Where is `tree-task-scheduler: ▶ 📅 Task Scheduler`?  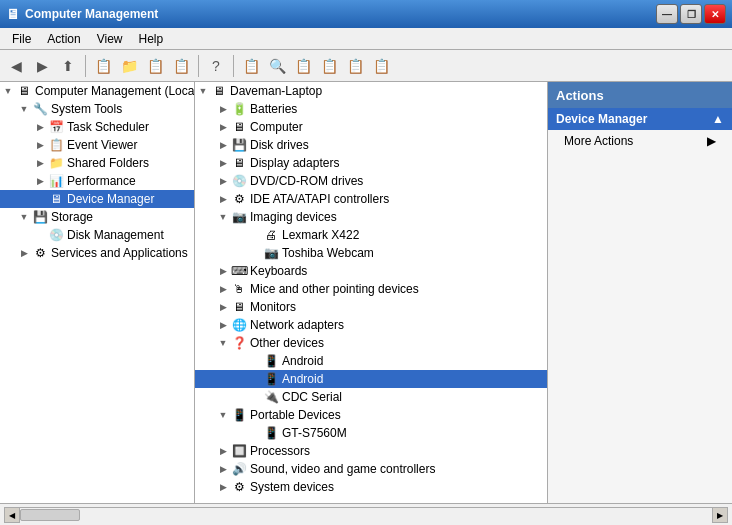 tree-task-scheduler: ▶ 📅 Task Scheduler is located at coordinates (97, 127).